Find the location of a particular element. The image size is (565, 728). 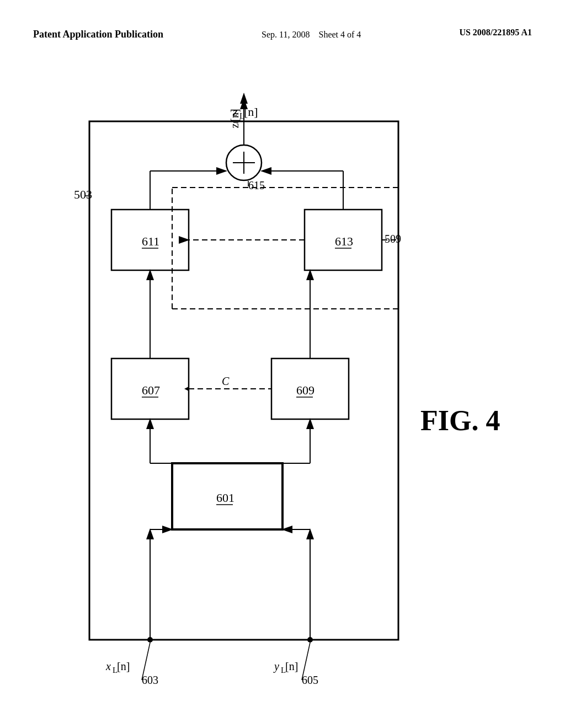

header-date-sheet: Sep. 11, 2008 Sheet 4 of 4 is located at coordinates (311, 35).